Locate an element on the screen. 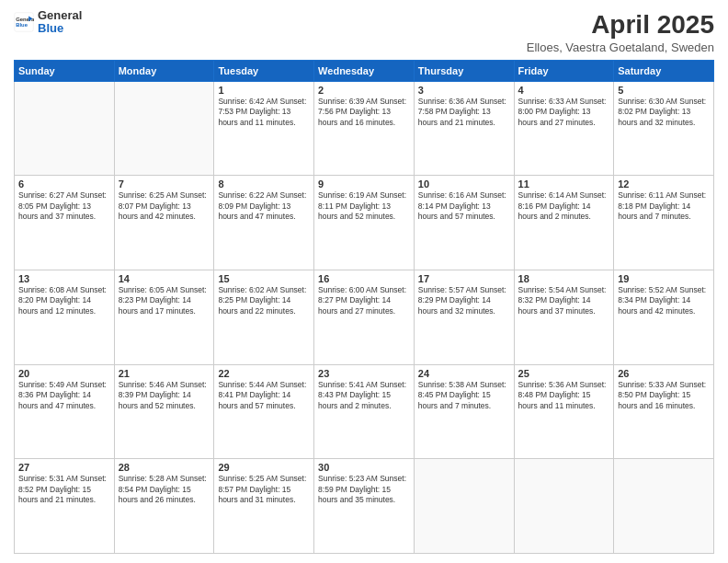 This screenshot has width=728, height=563. logo: General Blue General Blue is located at coordinates (48, 22).